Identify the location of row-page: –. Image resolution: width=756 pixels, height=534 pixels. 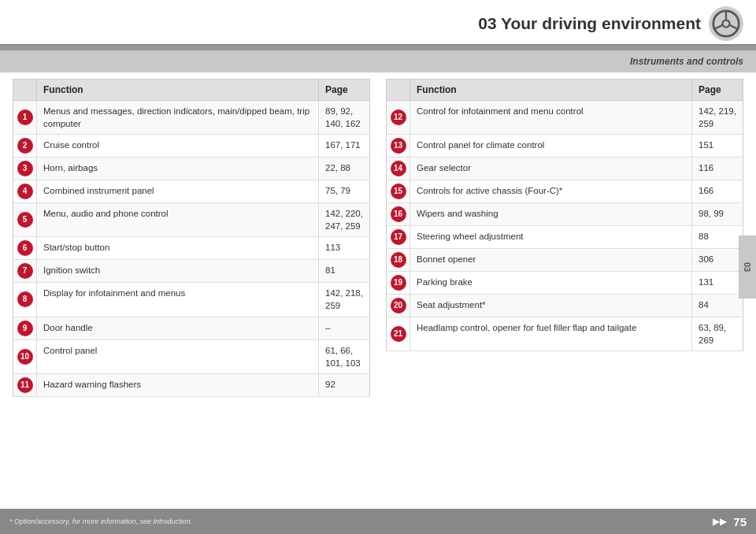
(345, 328).